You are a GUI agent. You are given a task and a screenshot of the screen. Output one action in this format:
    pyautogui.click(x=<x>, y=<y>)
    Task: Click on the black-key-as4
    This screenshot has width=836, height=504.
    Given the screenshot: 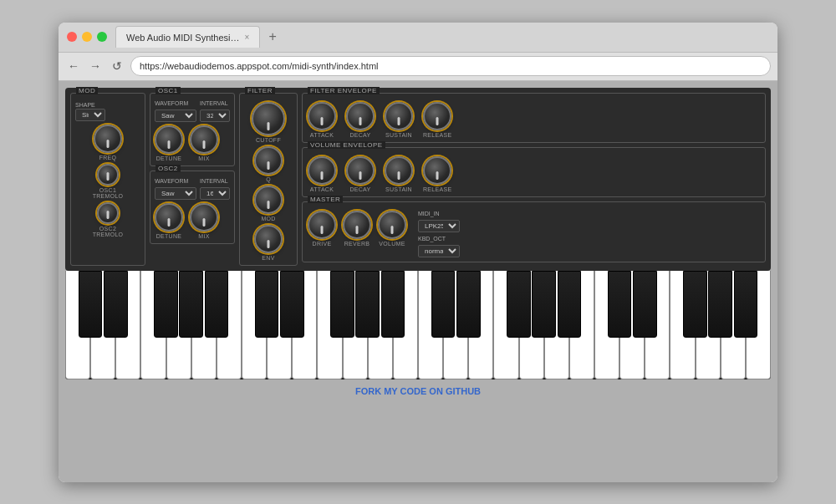 What is the action you would take?
    pyautogui.click(x=746, y=304)
    